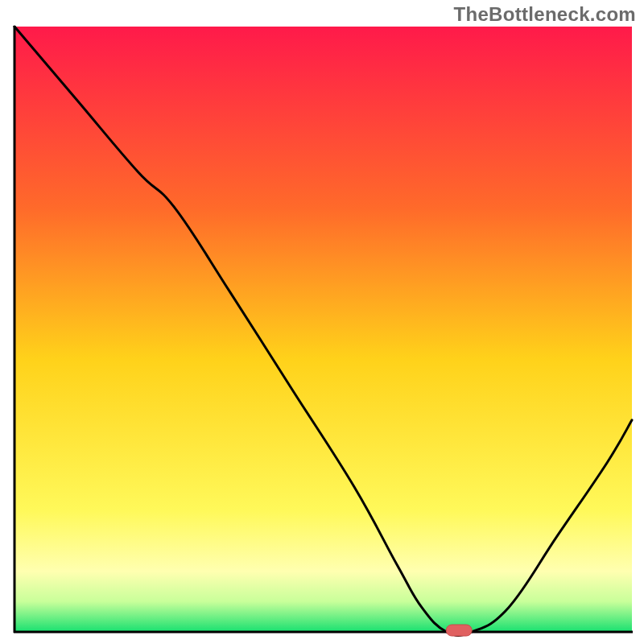 The width and height of the screenshot is (644, 644). Describe the element at coordinates (459, 630) in the screenshot. I see `optimal-marker` at that location.